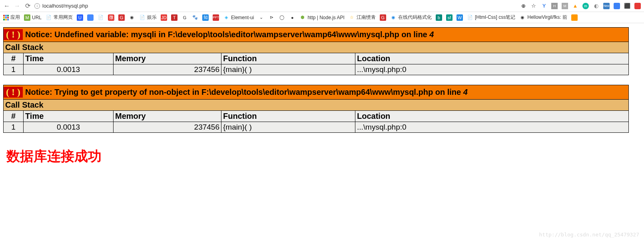 Image resolution: width=644 pixels, height=240 pixels. Describe the element at coordinates (238, 18) in the screenshot. I see `bookmark-item: ◈Element-ui` at that location.